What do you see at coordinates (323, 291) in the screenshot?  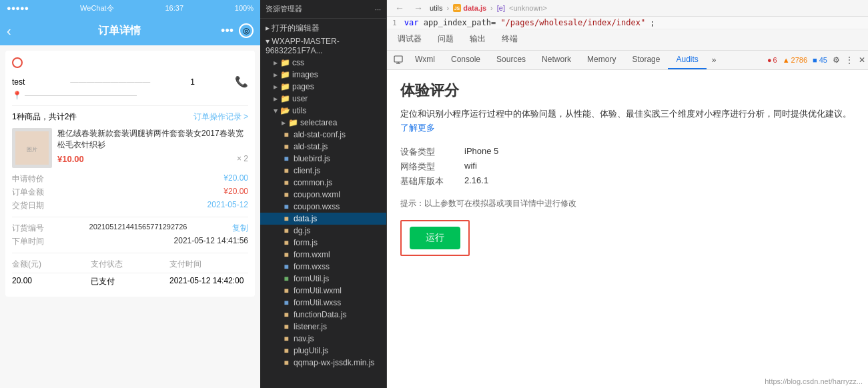 I see `file-formutil-wxml: ■ formUtil.wxml` at bounding box center [323, 291].